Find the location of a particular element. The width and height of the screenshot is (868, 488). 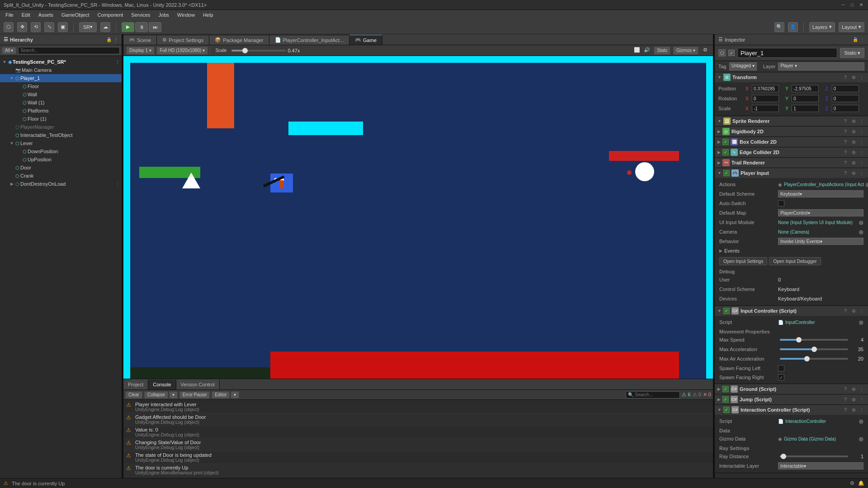

pos-x-input is located at coordinates (765, 89).